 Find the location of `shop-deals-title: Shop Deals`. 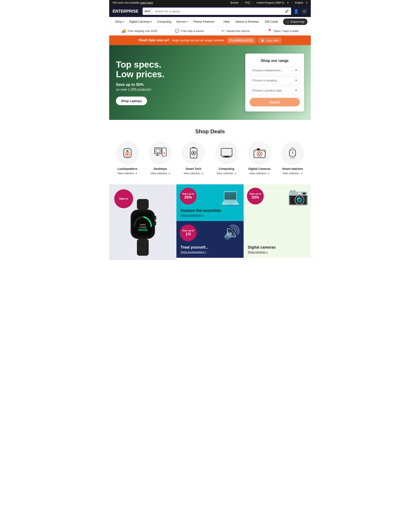

shop-deals-title: Shop Deals is located at coordinates (210, 132).